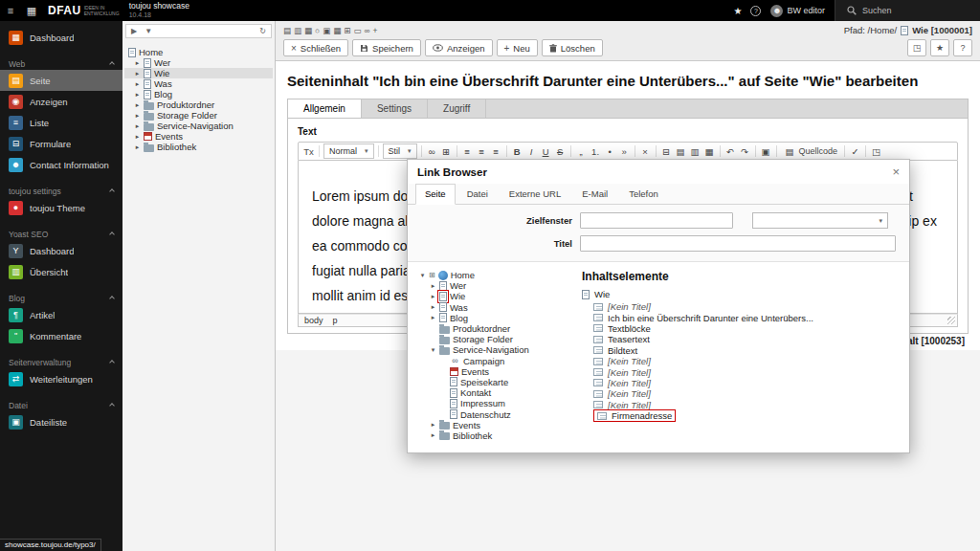 The height and width of the screenshot is (551, 980). I want to click on speichern-button: Speichern, so click(387, 48).